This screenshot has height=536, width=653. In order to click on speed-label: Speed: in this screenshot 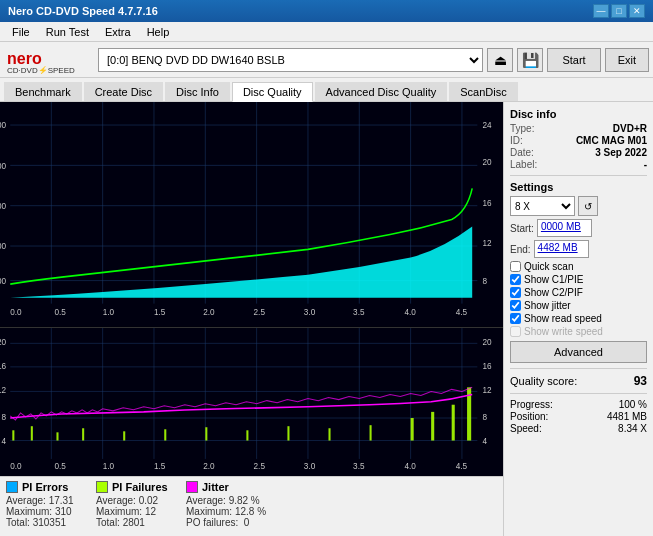, I will do `click(526, 428)`.